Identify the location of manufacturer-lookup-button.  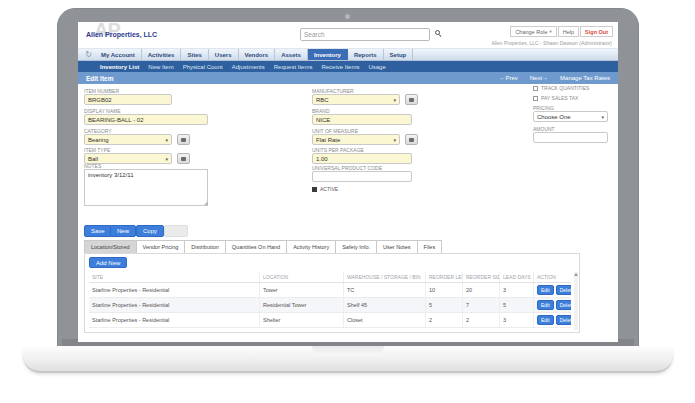
(412, 100).